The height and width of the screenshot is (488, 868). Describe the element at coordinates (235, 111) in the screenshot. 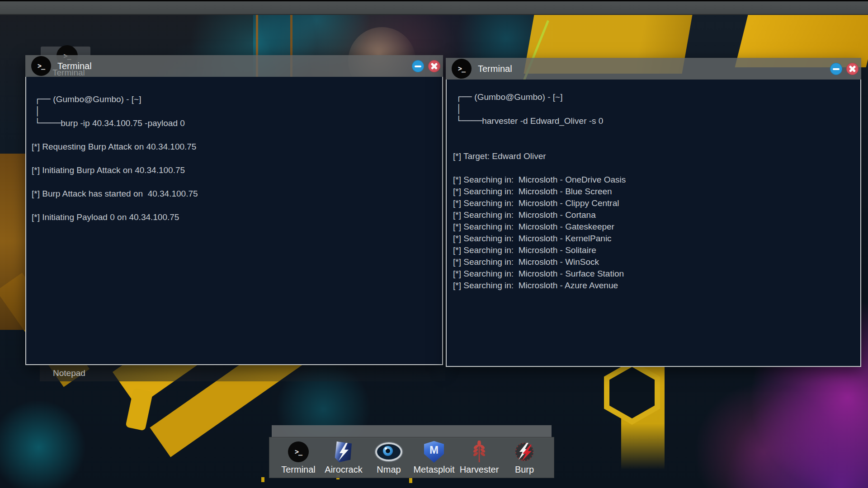

I see `shell-prompt: ┌── (Gumbo@Gumbo) - [~] │ └────burp -ip …` at that location.